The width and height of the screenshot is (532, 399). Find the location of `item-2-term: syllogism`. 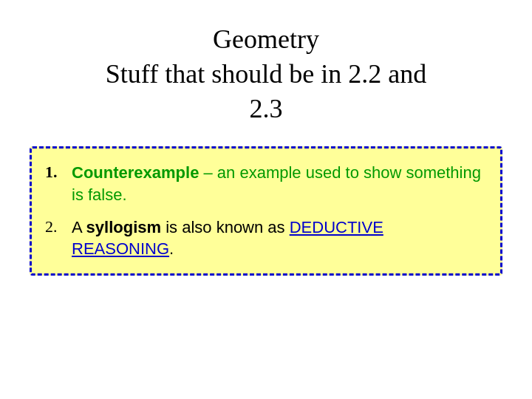

item-2-term: syllogism is located at coordinates (124, 228).